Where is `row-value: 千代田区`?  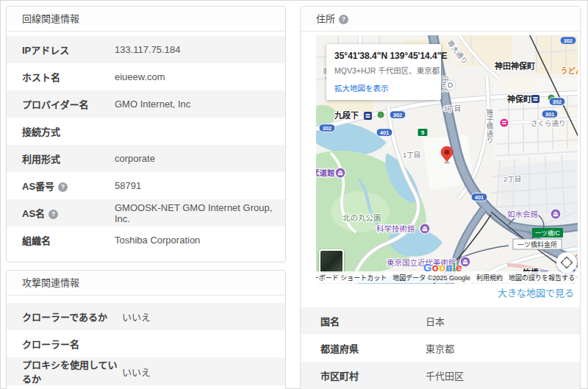
row-value: 千代田区 is located at coordinates (445, 375).